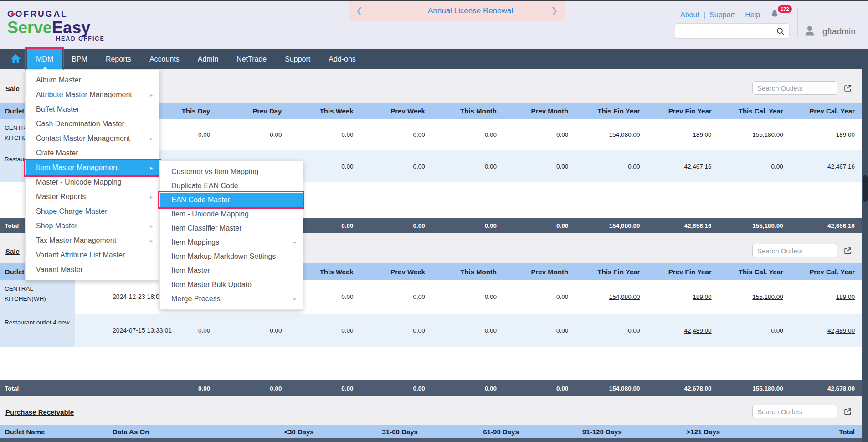 The width and height of the screenshot is (868, 442). Describe the element at coordinates (92, 139) in the screenshot. I see `menu-item-contact-master-management: Contact Master Management▸` at that location.